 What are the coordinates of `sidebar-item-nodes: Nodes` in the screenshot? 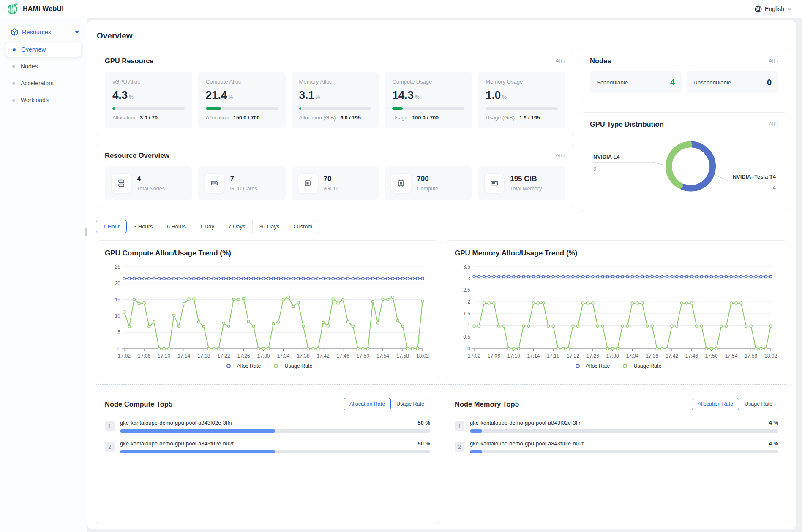 It's located at (43, 66).